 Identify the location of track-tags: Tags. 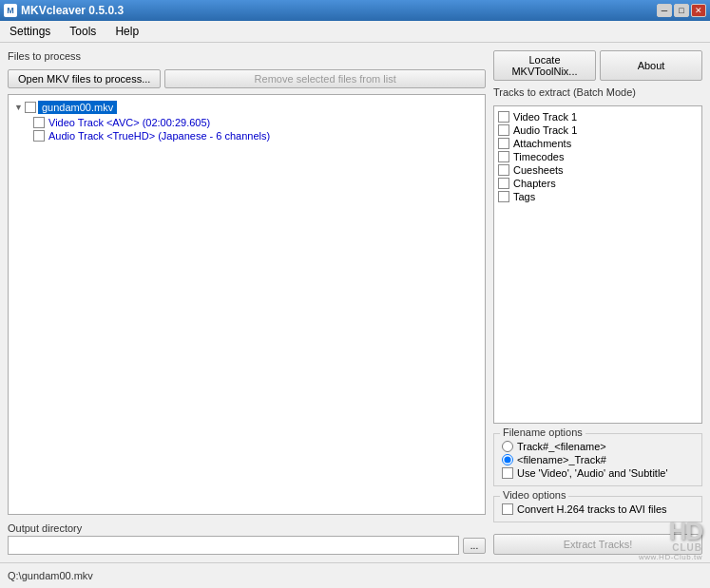
(598, 197).